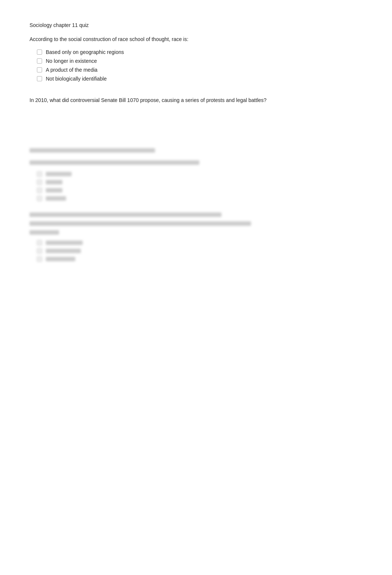 The width and height of the screenshot is (392, 575). I want to click on blurred-question-4-line2, so click(196, 224).